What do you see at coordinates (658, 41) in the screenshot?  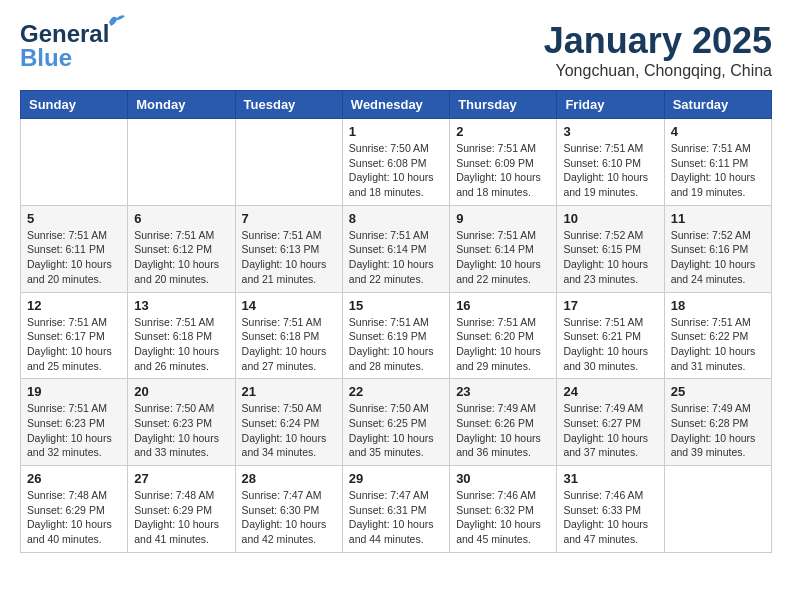 I see `month-title: January 2025` at bounding box center [658, 41].